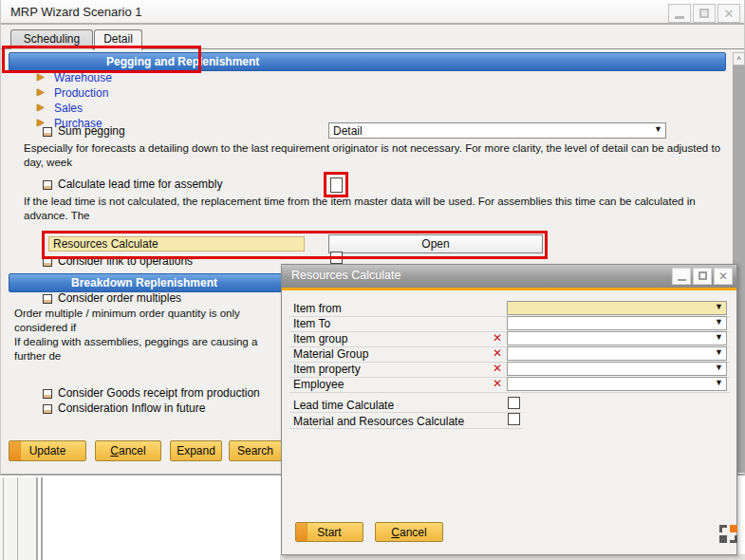 The width and height of the screenshot is (745, 560). What do you see at coordinates (311, 324) in the screenshot?
I see `field-label-item-to: Item To` at bounding box center [311, 324].